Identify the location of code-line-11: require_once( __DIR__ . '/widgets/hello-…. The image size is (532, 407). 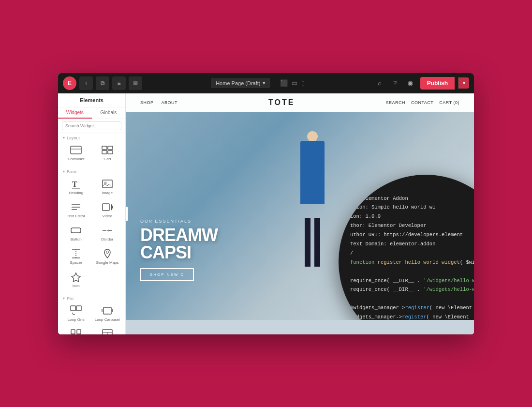
(412, 289).